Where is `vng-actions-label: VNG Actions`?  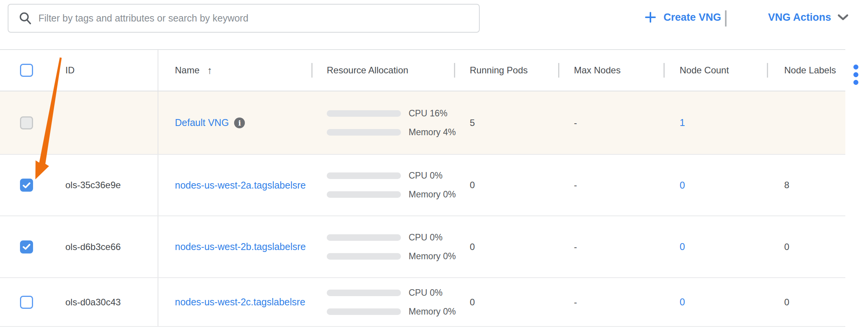 vng-actions-label: VNG Actions is located at coordinates (800, 18).